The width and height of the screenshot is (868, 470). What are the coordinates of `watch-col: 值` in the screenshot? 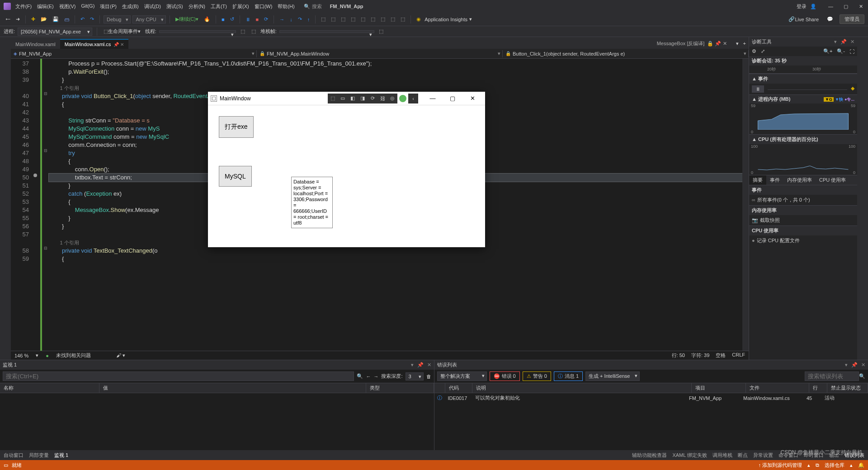 It's located at (233, 388).